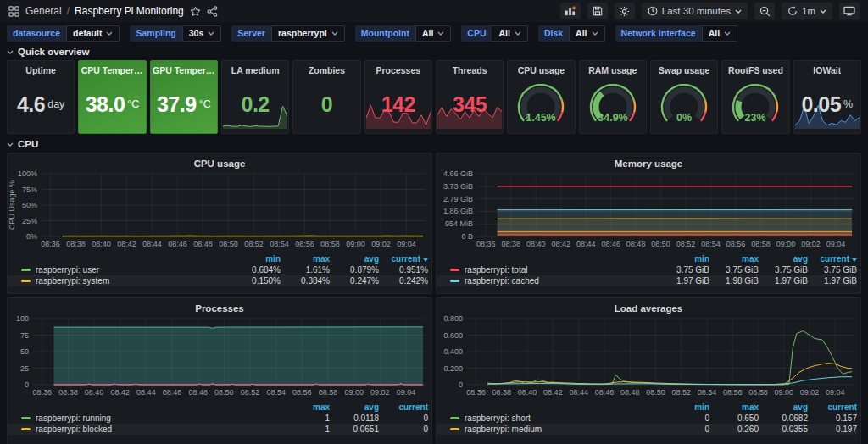  I want to click on svg-text: 25%, so click(30, 221).